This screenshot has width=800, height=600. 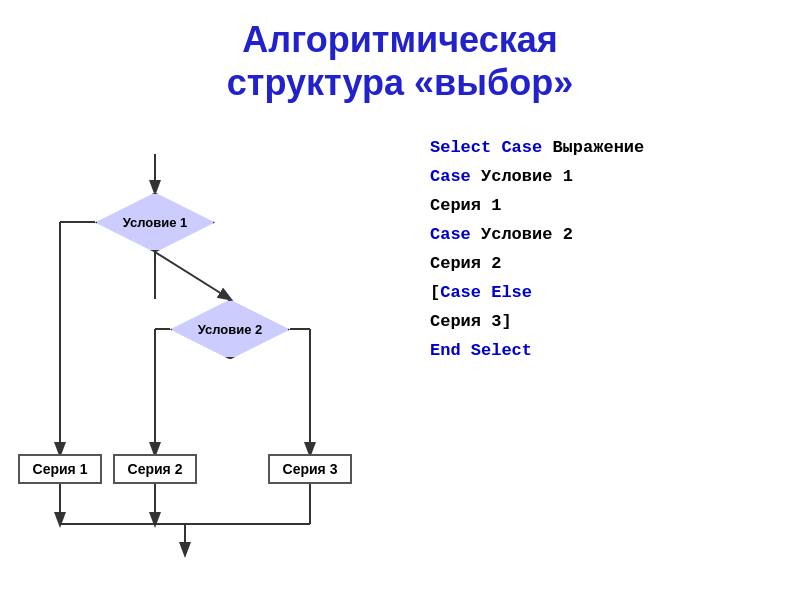 What do you see at coordinates (60, 469) in the screenshot?
I see `rect-seria1: Серия 1` at bounding box center [60, 469].